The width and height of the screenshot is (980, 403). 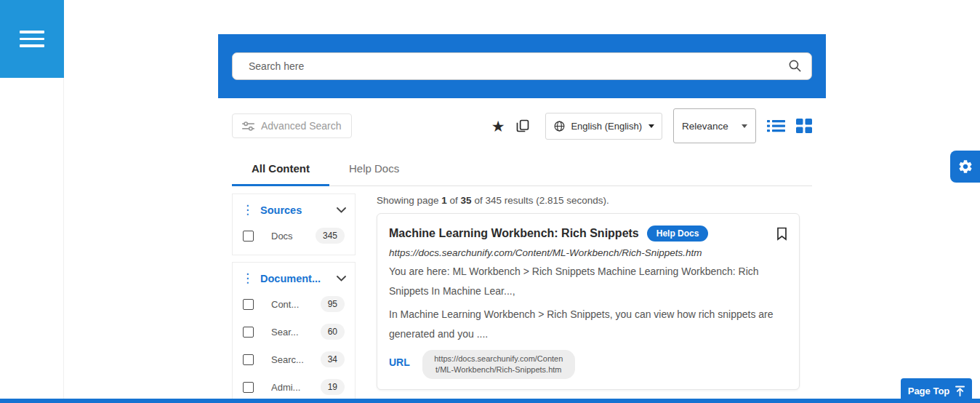 What do you see at coordinates (490, 401) in the screenshot?
I see `bottom-accent-bar` at bounding box center [490, 401].